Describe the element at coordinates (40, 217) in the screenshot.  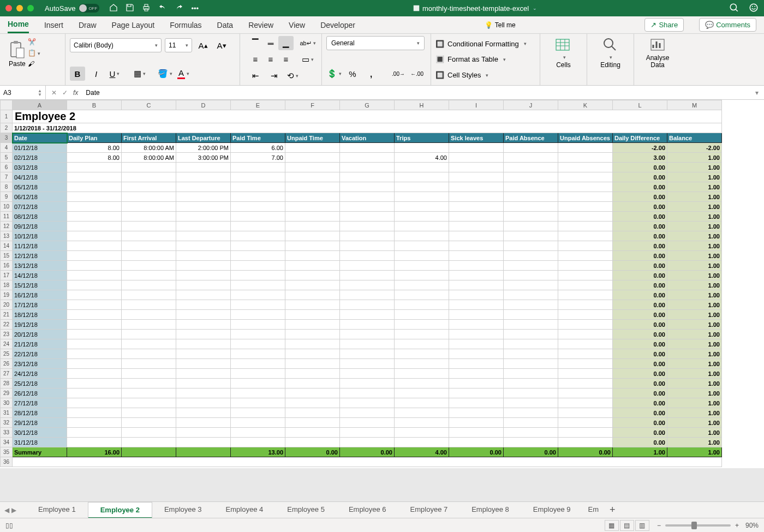
I see `cell-date: 08/12/18` at that location.